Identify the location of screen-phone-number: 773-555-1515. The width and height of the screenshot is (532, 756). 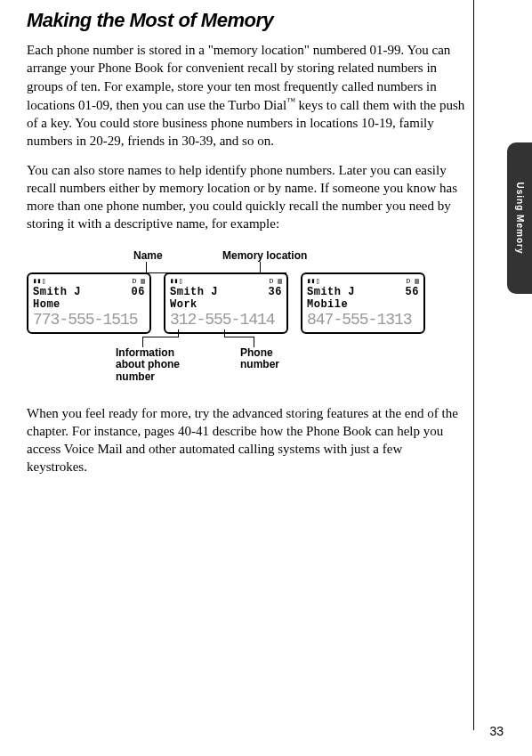
(89, 320).